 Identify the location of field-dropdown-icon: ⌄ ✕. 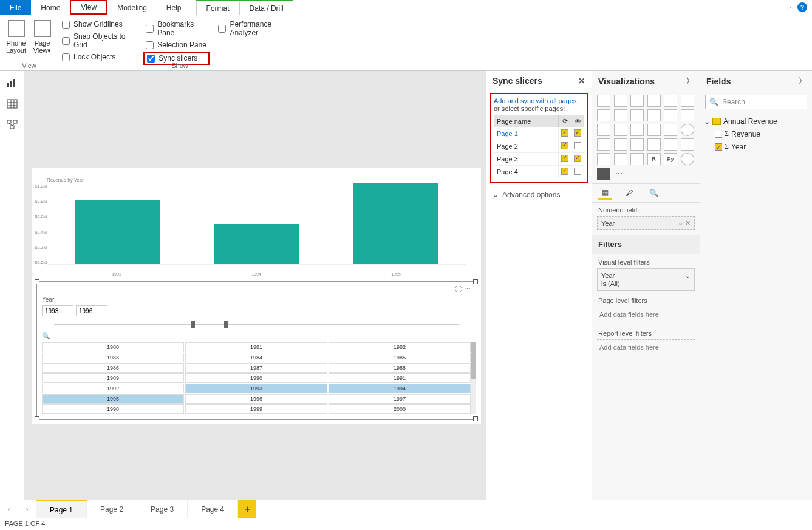
(684, 223).